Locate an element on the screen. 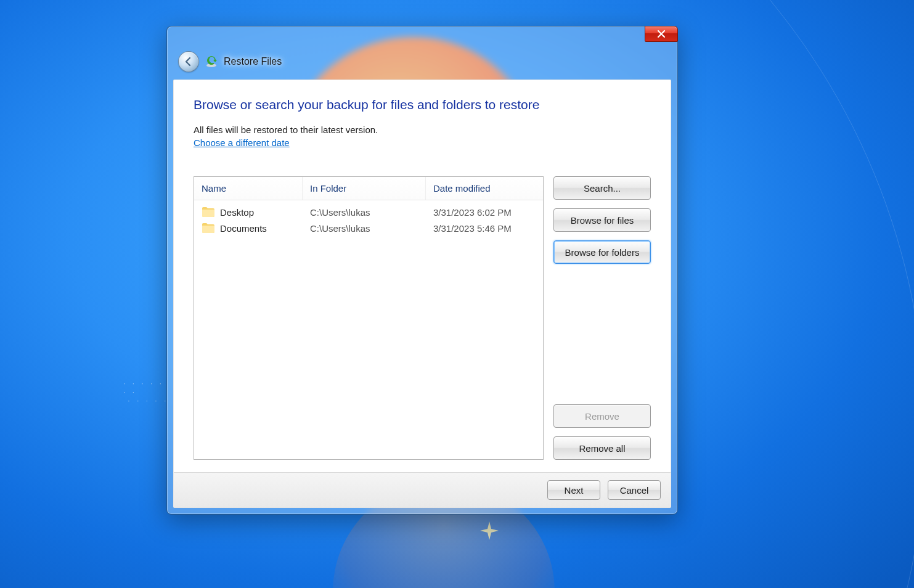 This screenshot has width=914, height=588. col-header-name: Name is located at coordinates (248, 189).